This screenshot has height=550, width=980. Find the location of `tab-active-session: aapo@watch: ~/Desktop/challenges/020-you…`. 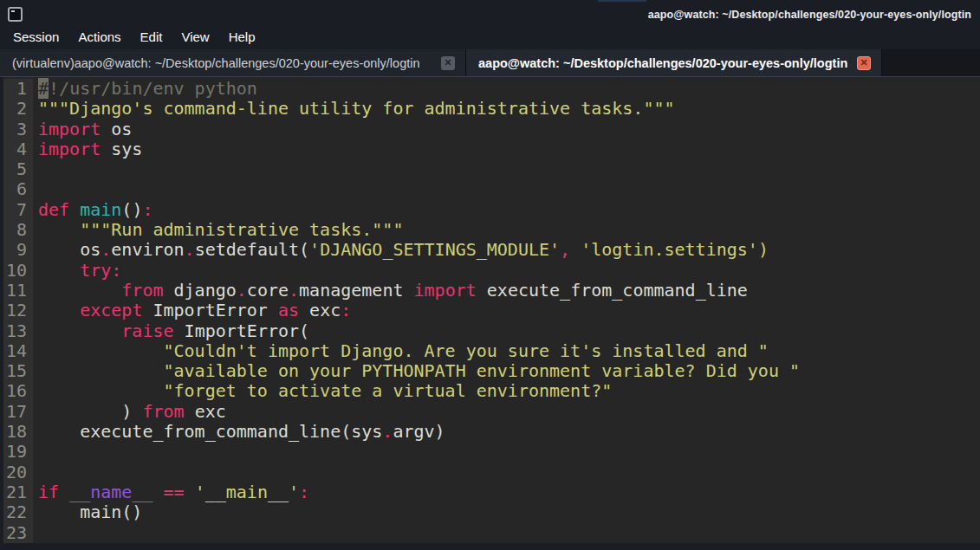

tab-active-session: aapo@watch: ~/Desktop/challenges/020-you… is located at coordinates (674, 62).